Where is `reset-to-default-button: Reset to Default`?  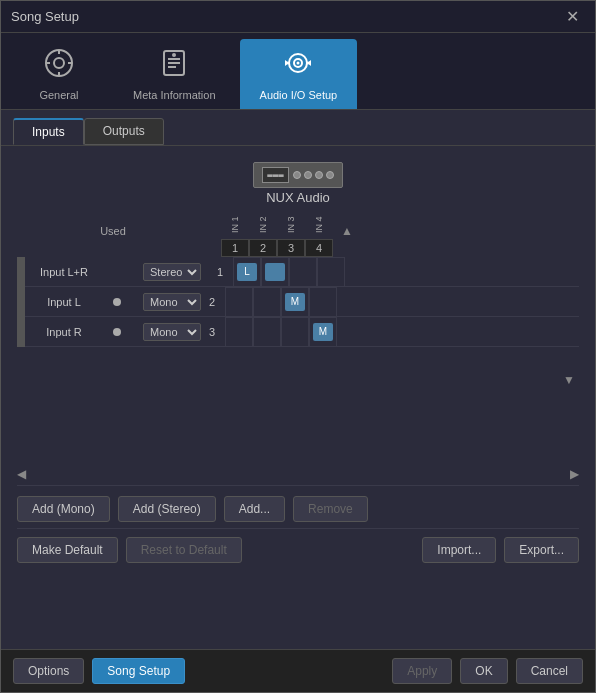
reset-to-default-button: Reset to Default is located at coordinates (184, 550).